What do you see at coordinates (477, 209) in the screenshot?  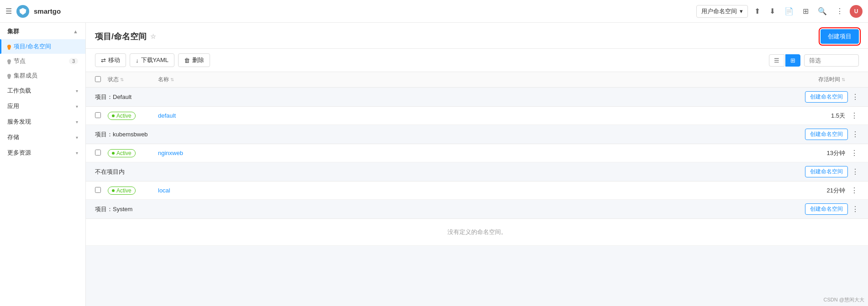 I see `group-system: 项目：System 创建命名空间 ⋮` at bounding box center [477, 209].